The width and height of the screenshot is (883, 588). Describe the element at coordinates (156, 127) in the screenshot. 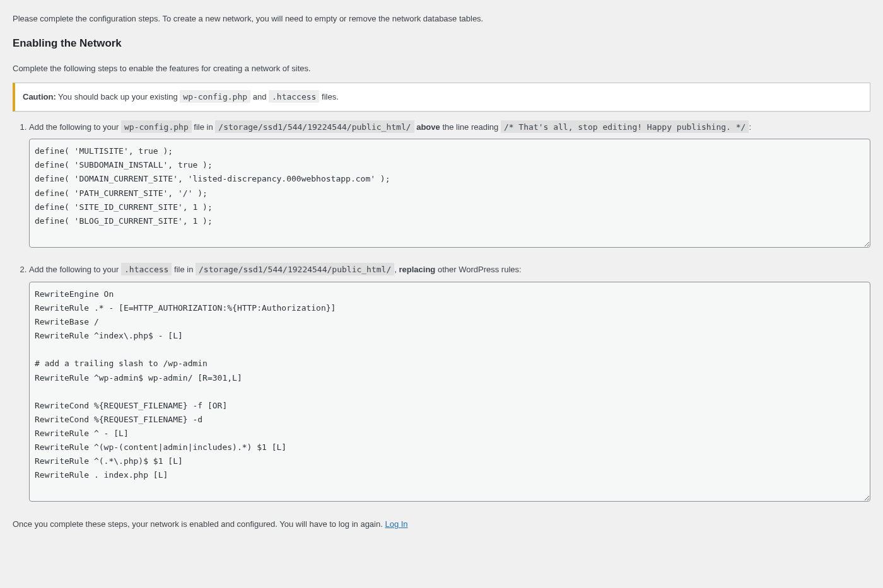

I see `step1-code-file: wp-config.php` at that location.